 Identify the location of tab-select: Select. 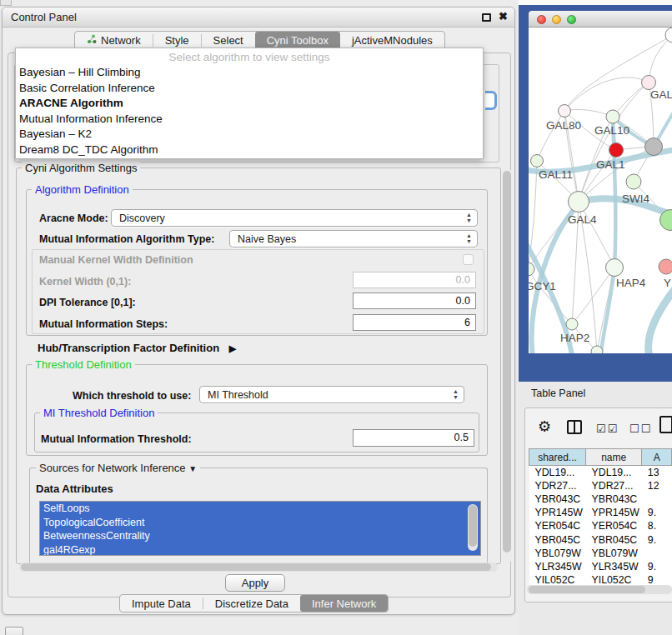
(228, 40).